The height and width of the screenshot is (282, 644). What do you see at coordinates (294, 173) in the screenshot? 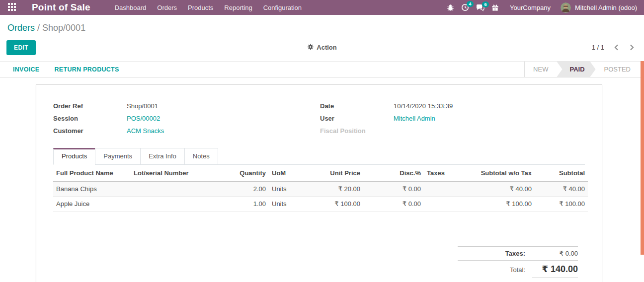
I see `col-uom: UoM` at bounding box center [294, 173].